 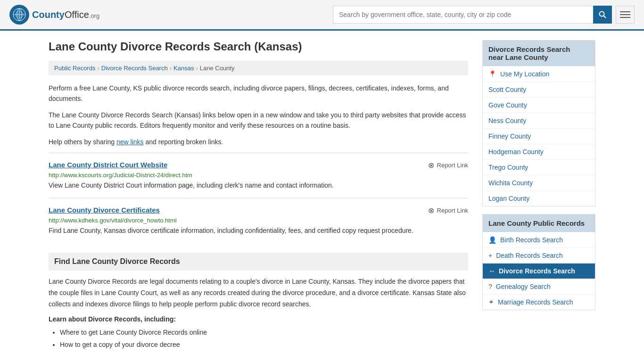 I want to click on nearby-counties-section: Divorce Records Searchnear Lane County 📍…, so click(x=539, y=123).